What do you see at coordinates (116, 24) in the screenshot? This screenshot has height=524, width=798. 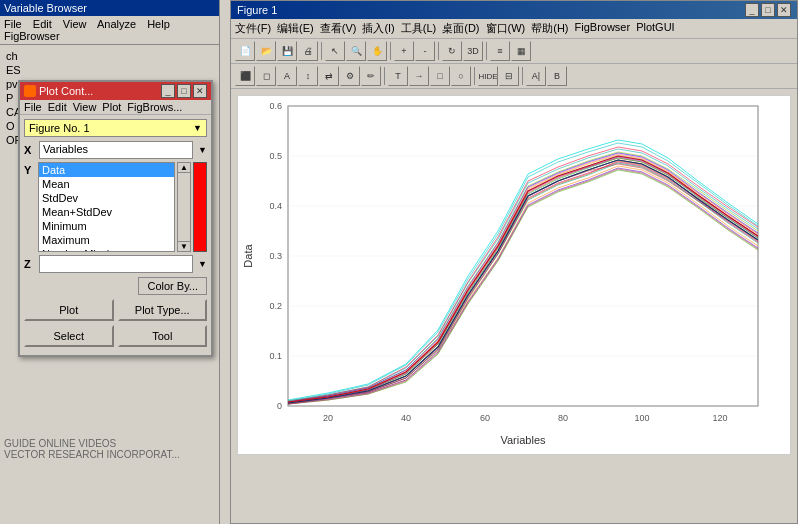 I see `menu-analyze: Analyze` at bounding box center [116, 24].